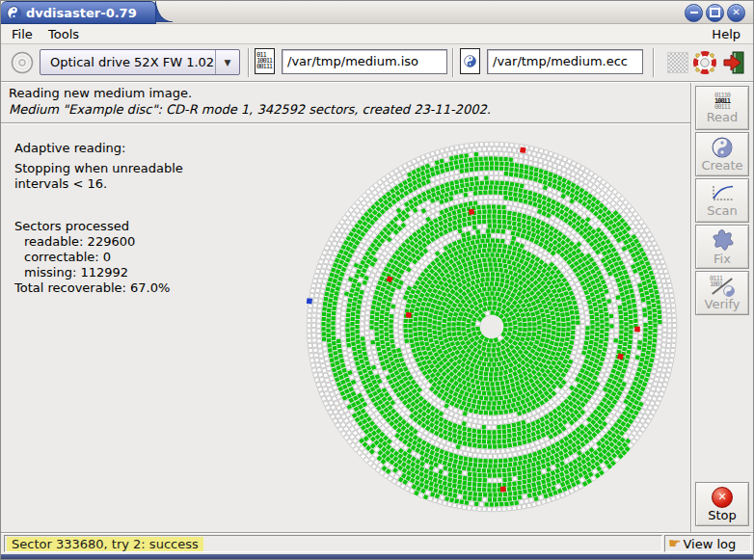 This screenshot has height=560, width=754. I want to click on stopping-condition-line1: Stopping when unreadable, so click(98, 168).